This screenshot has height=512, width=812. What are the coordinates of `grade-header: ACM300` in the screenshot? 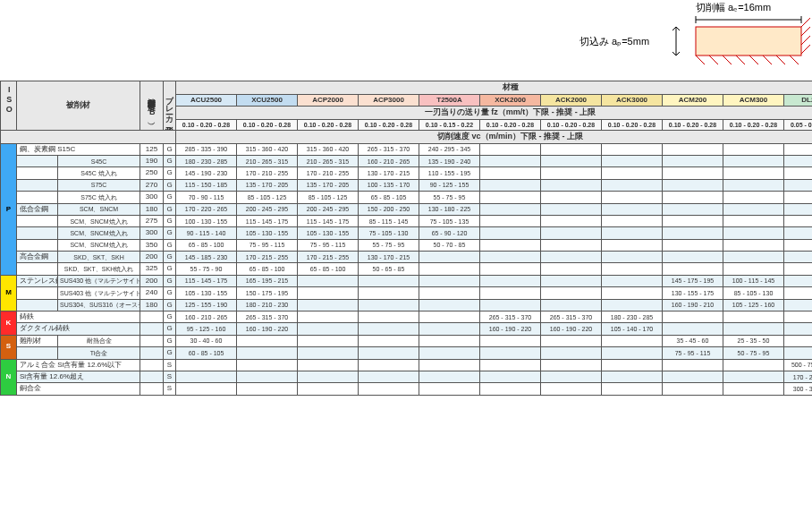 It's located at (754, 100).